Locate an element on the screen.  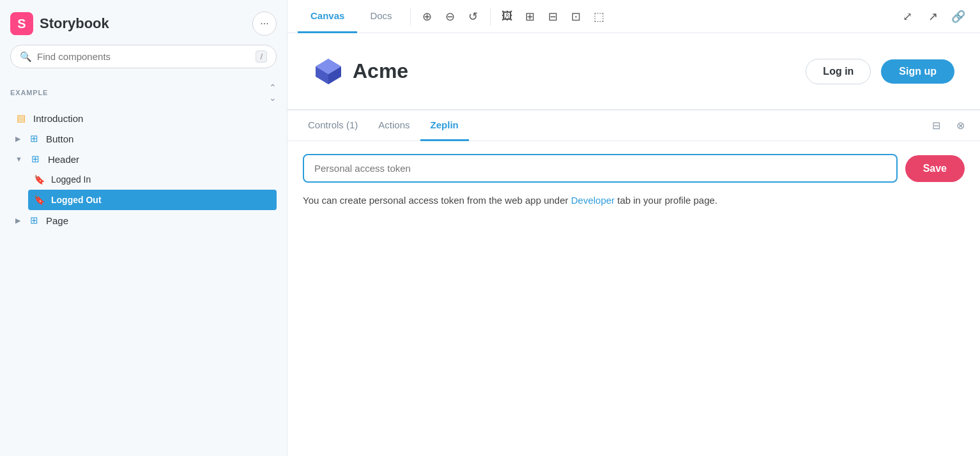
sidebar-item-logged-out: 🔖 Logged Out is located at coordinates (152, 200).